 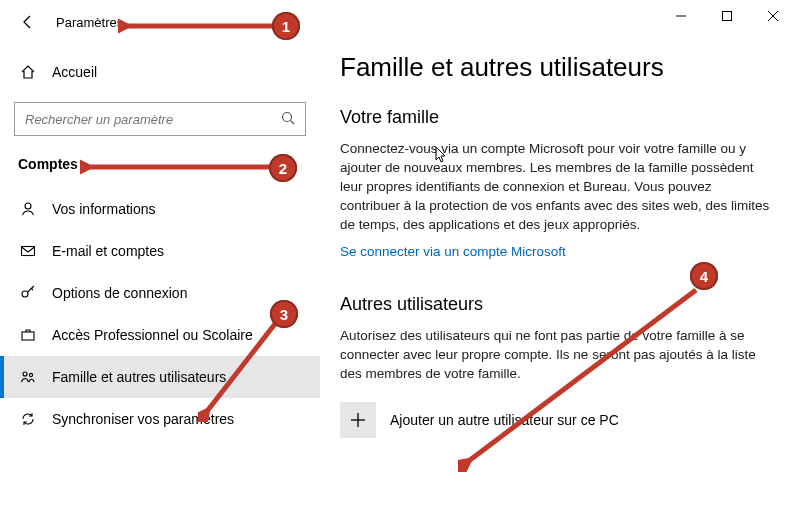 What do you see at coordinates (160, 119) in the screenshot?
I see `search-wrap` at bounding box center [160, 119].